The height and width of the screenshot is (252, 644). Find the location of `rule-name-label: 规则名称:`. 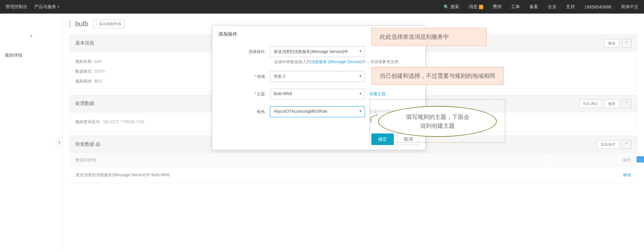

rule-name-label: 规则名称: is located at coordinates (84, 61).